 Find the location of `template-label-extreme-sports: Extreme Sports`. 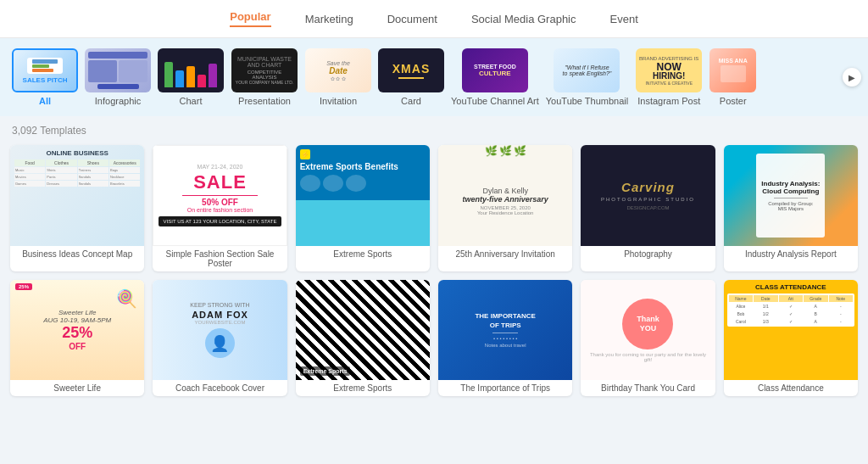

template-label-extreme-sports: Extreme Sports is located at coordinates (363, 254).